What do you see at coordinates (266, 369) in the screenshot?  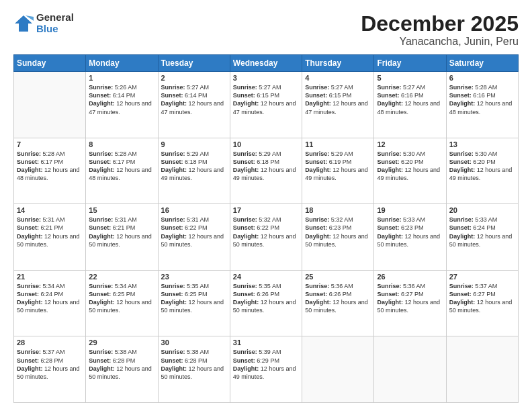 I see `table-row: 31Sunrise: 5:39 AMSunset: 6:29 PMDayligh…` at bounding box center [266, 369].